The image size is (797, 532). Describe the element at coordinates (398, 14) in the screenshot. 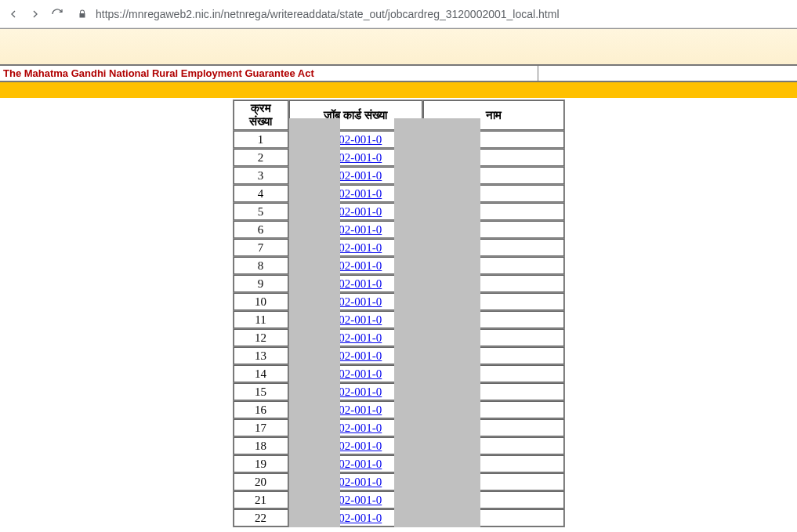

I see `browser-toolbar: https://mnregaweb2.nic.in/netnrega/write…` at that location.